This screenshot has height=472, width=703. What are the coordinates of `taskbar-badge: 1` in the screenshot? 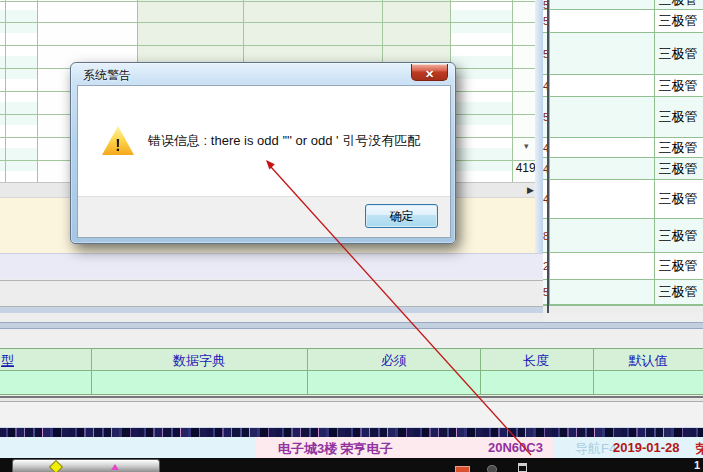 It's located at (697, 465).